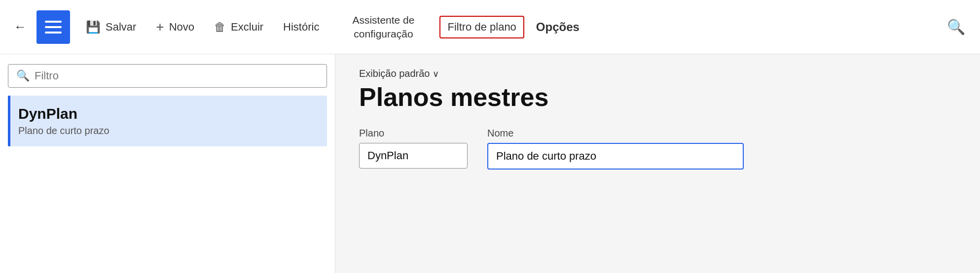  Describe the element at coordinates (20, 27) in the screenshot. I see `back-button: ←` at that location.